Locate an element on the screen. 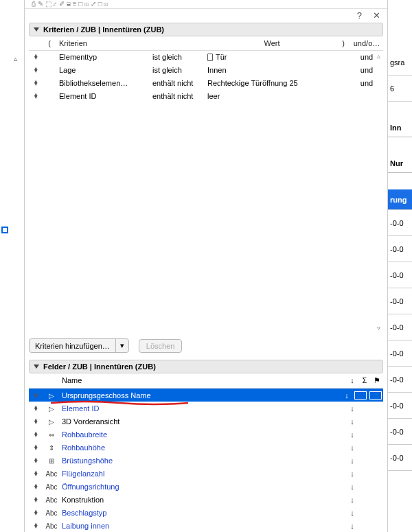 The height and width of the screenshot is (532, 412). field-name: Rohbauhöhe is located at coordinates (203, 448).